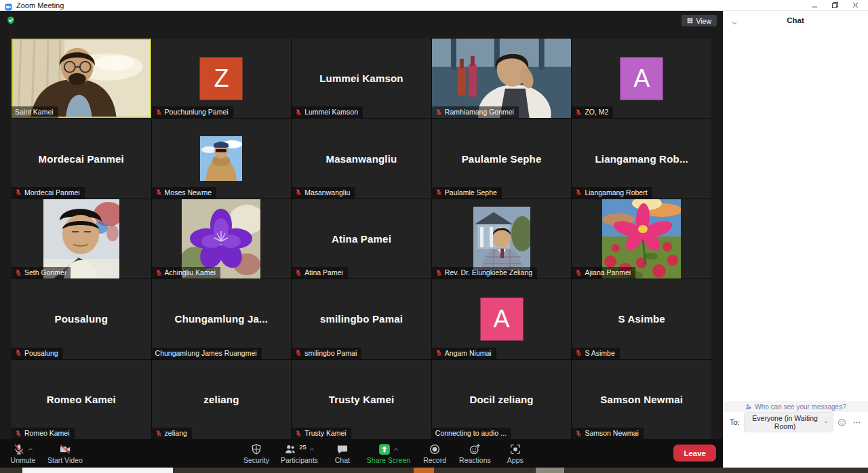 The width and height of the screenshot is (868, 473). I want to click on chat-messages-area, so click(795, 215).